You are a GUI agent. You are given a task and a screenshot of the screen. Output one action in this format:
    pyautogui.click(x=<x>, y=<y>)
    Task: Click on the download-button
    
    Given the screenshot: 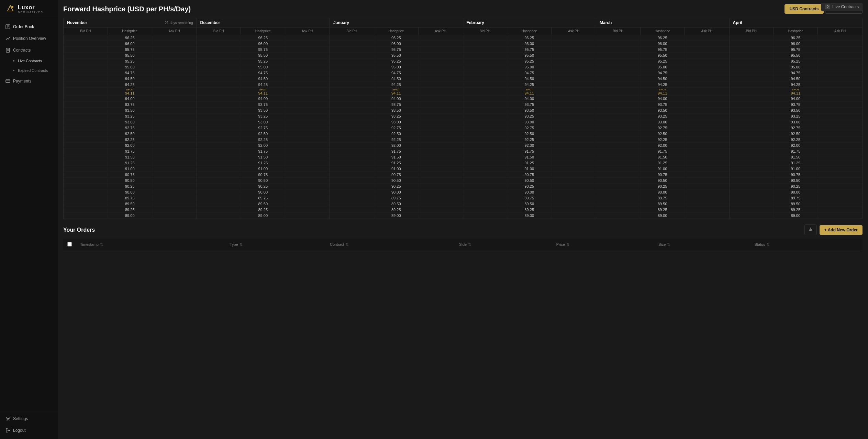 What is the action you would take?
    pyautogui.click(x=811, y=230)
    